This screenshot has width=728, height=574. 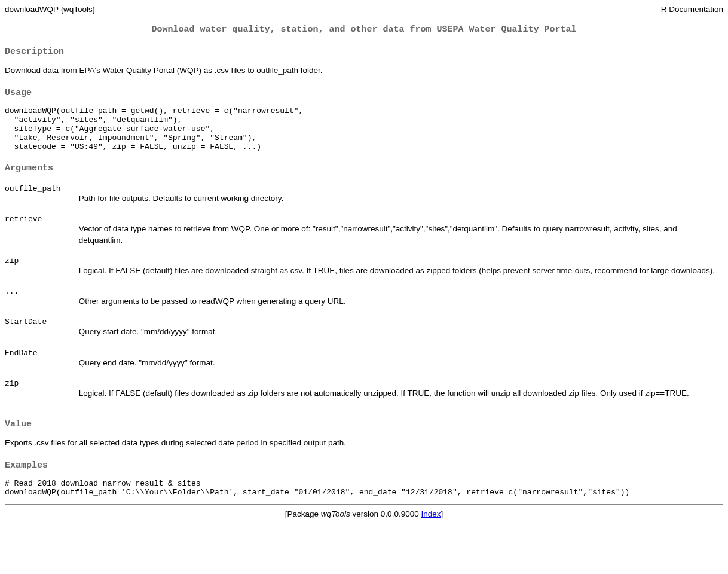 What do you see at coordinates (42, 352) in the screenshot?
I see `arg-name: EndDate` at bounding box center [42, 352].